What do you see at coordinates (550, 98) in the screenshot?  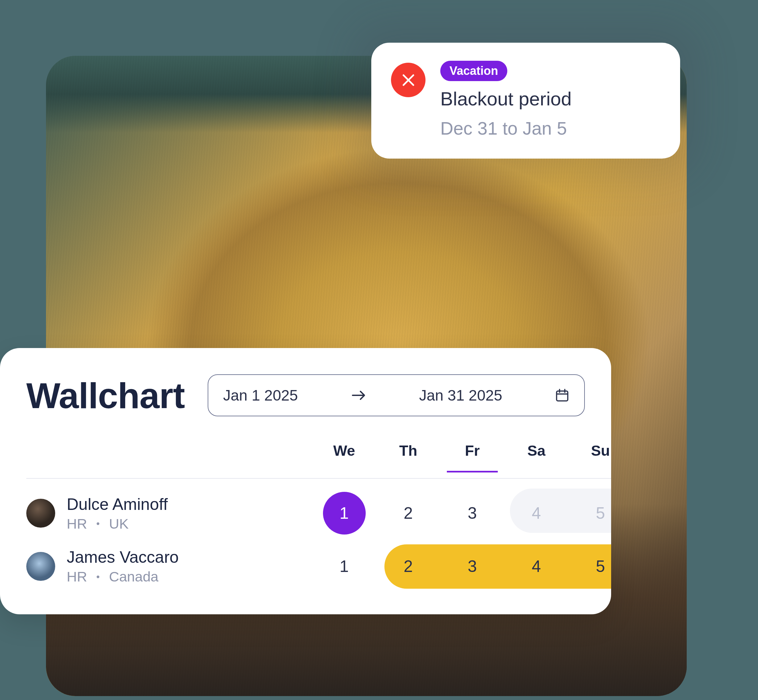 I see `notification-title: Blackout period` at bounding box center [550, 98].